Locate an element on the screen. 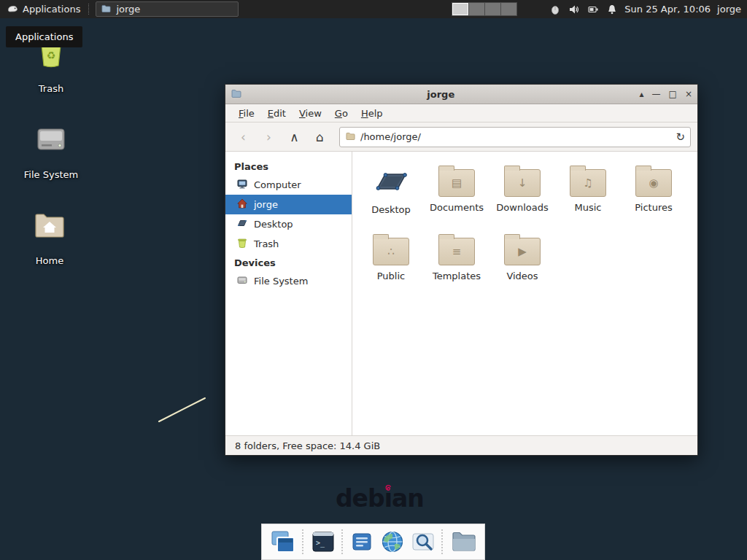 This screenshot has width=747, height=560. desktop-icon-label: Trash is located at coordinates (51, 89).